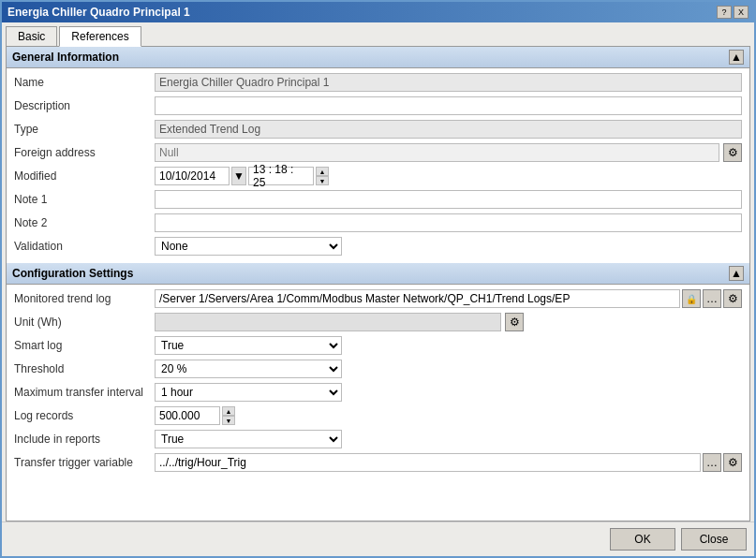  What do you see at coordinates (724, 12) in the screenshot?
I see `help-button: ?` at bounding box center [724, 12].